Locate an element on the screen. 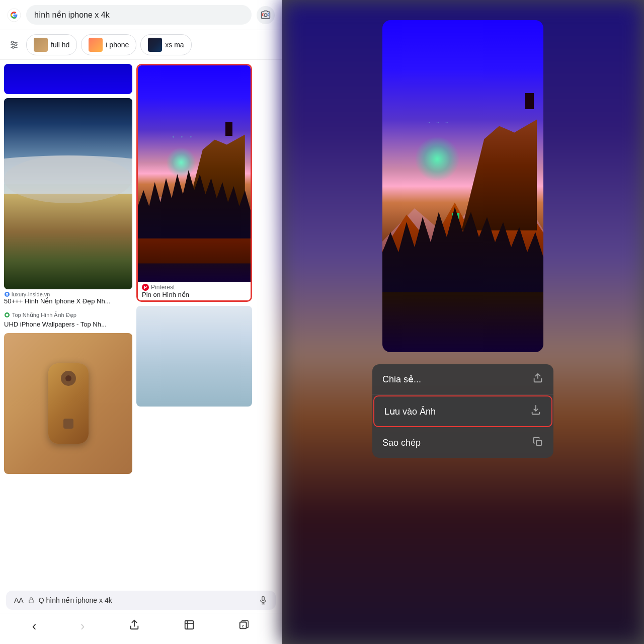 The height and width of the screenshot is (644, 644). mic-icon is located at coordinates (263, 600).